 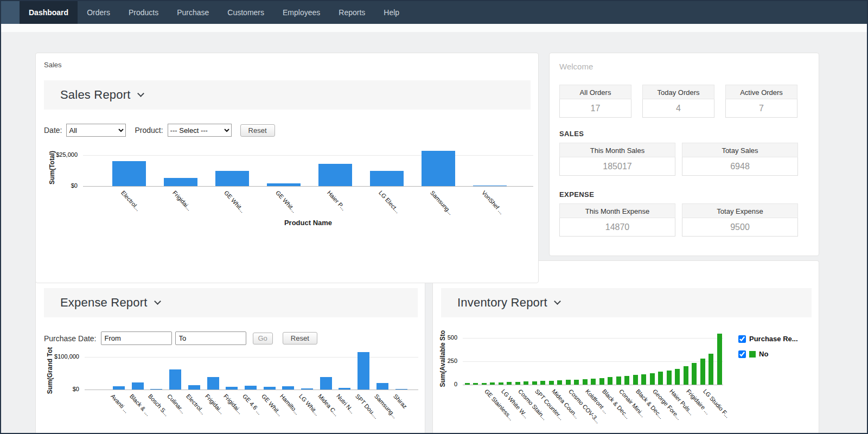 What do you see at coordinates (252, 371) in the screenshot?
I see `expense-plot-area` at bounding box center [252, 371].